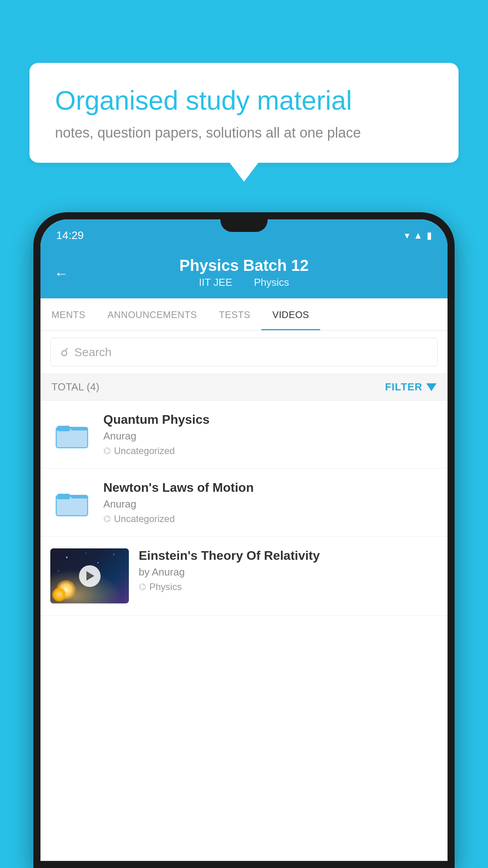 This screenshot has height=868, width=488. Describe the element at coordinates (288, 556) in the screenshot. I see `video-title-3: Einstein's Theory Of Relativity` at that location.